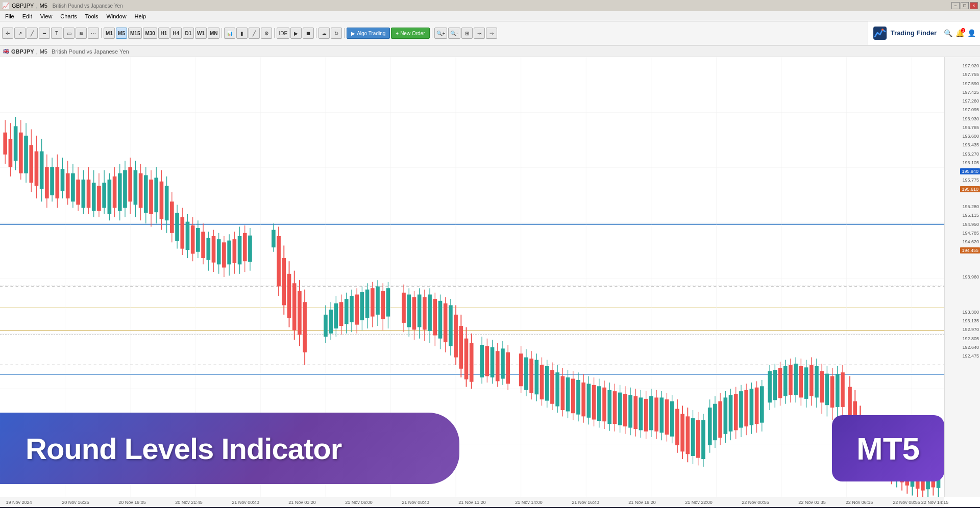 This screenshot has width=980, height=508. Describe the element at coordinates (972, 33) in the screenshot. I see `account-icon: 👤` at that location.